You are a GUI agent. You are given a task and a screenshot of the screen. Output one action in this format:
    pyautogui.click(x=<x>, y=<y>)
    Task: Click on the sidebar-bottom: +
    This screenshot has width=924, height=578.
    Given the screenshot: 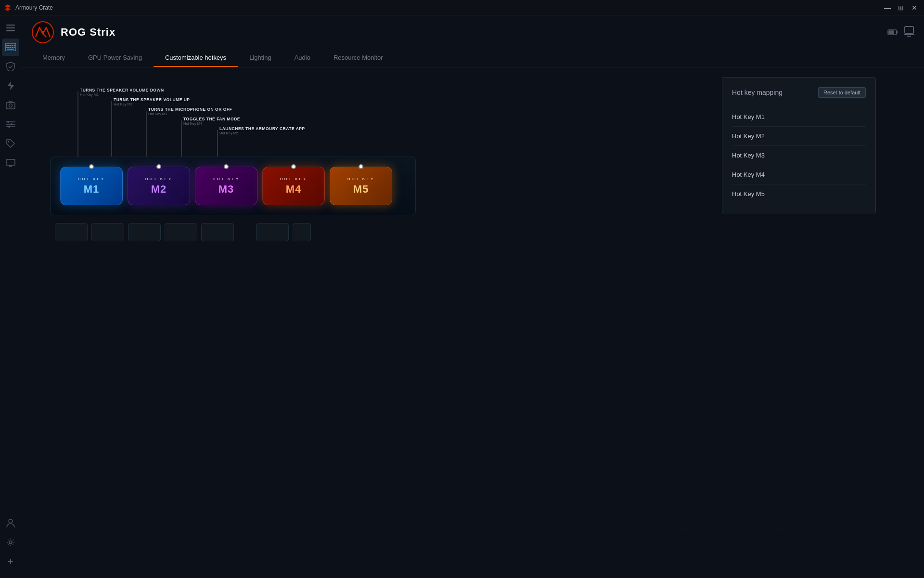 What is the action you would take?
    pyautogui.click(x=11, y=544)
    